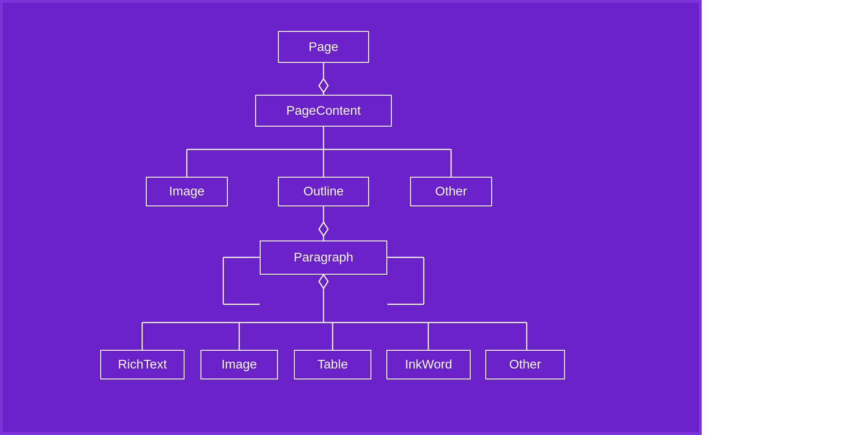 This screenshot has width=868, height=435. What do you see at coordinates (451, 191) in the screenshot?
I see `other1-node: Other` at bounding box center [451, 191].